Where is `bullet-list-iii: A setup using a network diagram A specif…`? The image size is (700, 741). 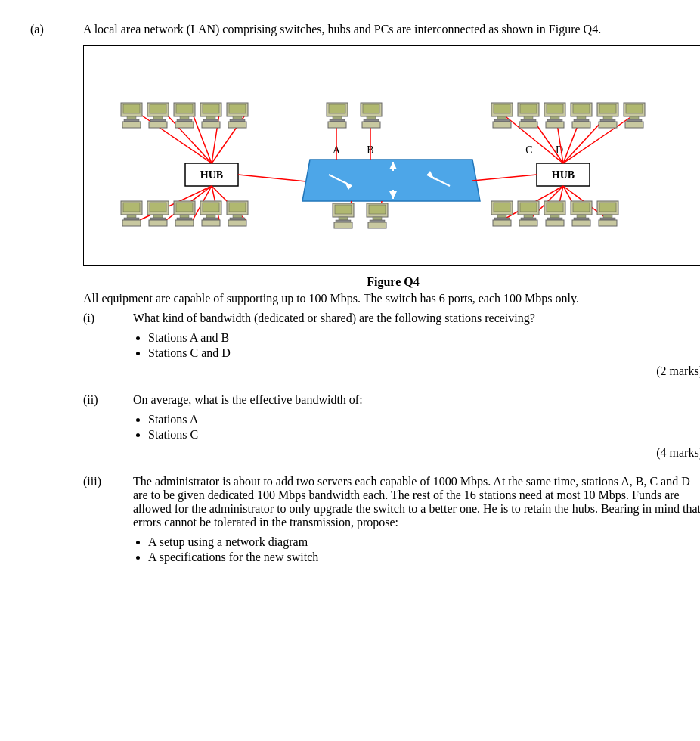
bullet-list-iii: A setup using a network diagram A specif… is located at coordinates (417, 550).